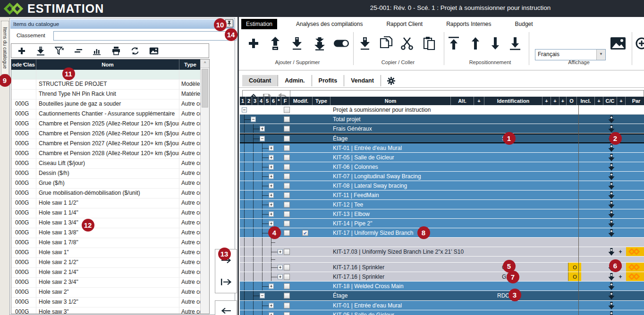 The image size is (644, 315). I want to click on column-header-code: ▲ ode Clas, so click(24, 65).